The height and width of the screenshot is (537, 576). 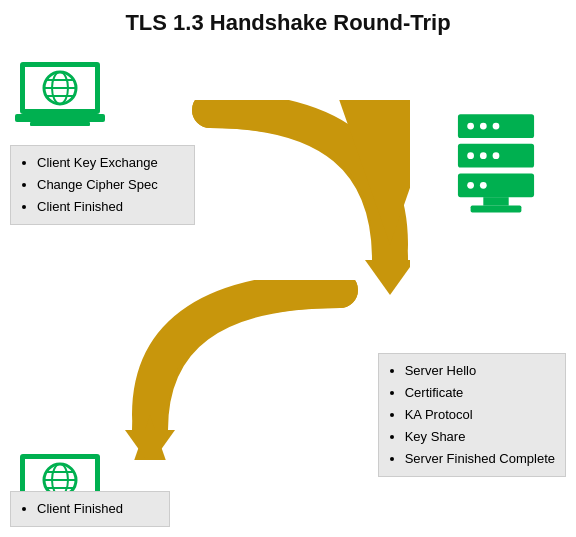 What do you see at coordinates (472, 415) in the screenshot?
I see `server-info-box: Server Hello Certificate KA Protocol Key…` at bounding box center [472, 415].